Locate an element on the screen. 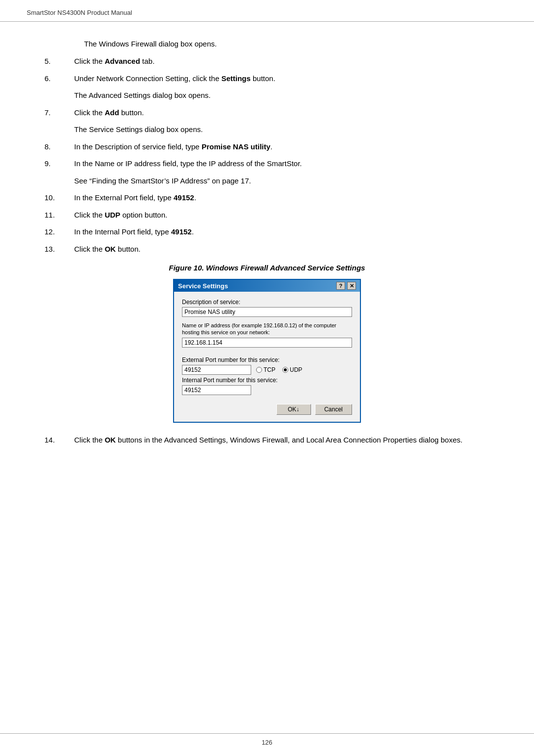  step-8: 8. In the Description of service field, … is located at coordinates (267, 147).